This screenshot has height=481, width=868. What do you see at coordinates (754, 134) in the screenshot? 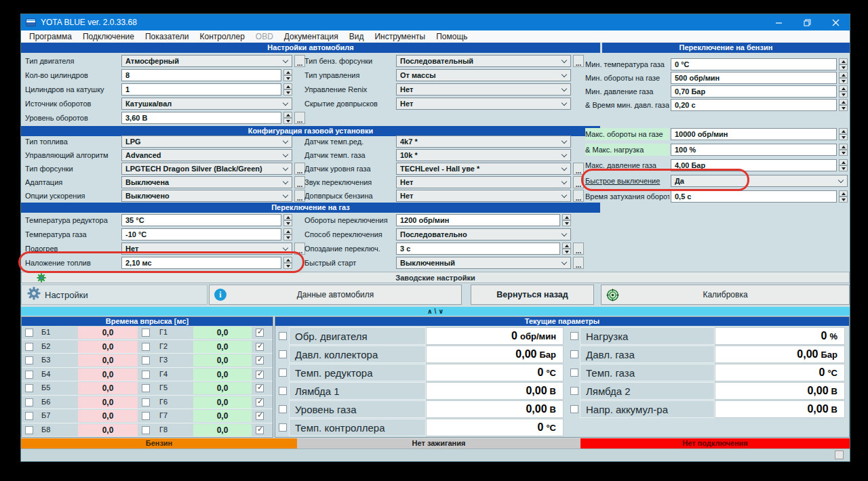
I see `value-input: 10000 обр/мин` at bounding box center [754, 134].